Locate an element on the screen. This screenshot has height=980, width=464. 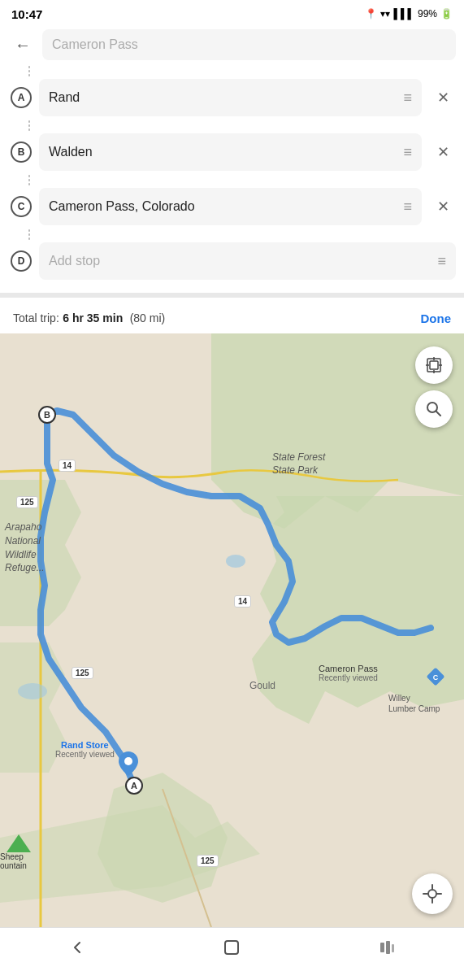
cameron-pass-poi: Cameron Pass Recently viewed is located at coordinates (348, 673).